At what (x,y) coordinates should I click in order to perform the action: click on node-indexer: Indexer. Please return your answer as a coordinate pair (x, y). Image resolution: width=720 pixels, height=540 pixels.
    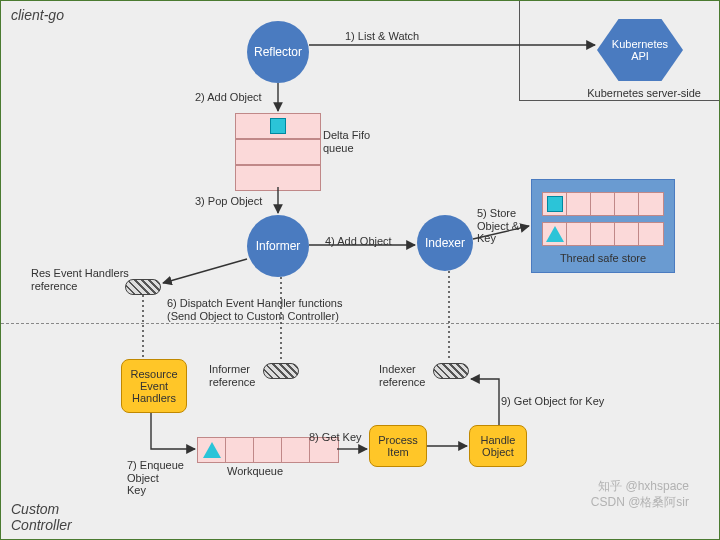
    Looking at the image, I should click on (445, 243).